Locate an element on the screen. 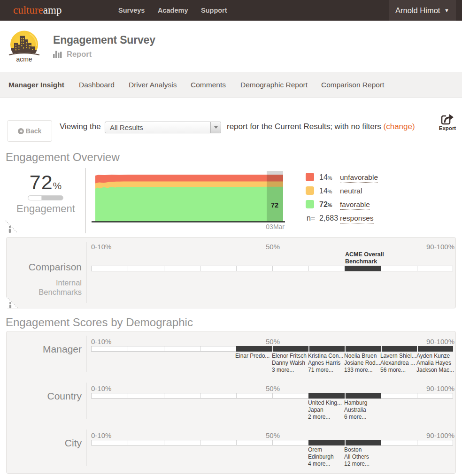  svg-text: acme is located at coordinates (24, 59).